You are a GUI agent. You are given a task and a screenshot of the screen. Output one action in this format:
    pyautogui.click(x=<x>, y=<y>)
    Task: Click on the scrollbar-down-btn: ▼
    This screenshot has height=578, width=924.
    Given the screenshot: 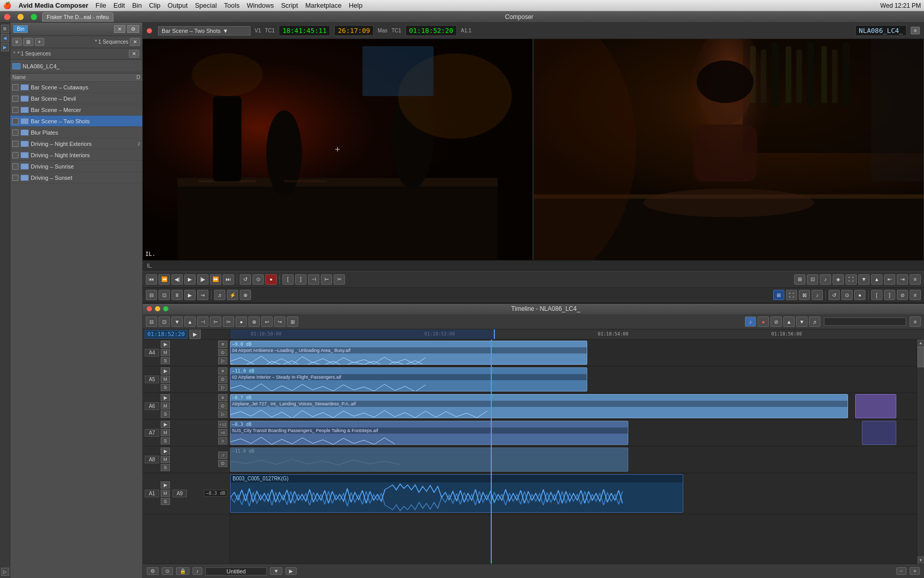 What is the action you would take?
    pyautogui.click(x=921, y=560)
    